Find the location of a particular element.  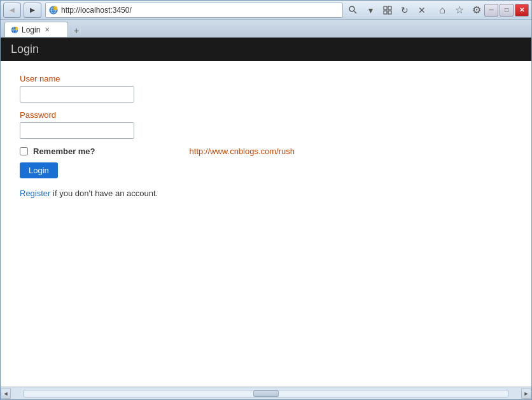

remember-me-label: Remember me? is located at coordinates (64, 152).